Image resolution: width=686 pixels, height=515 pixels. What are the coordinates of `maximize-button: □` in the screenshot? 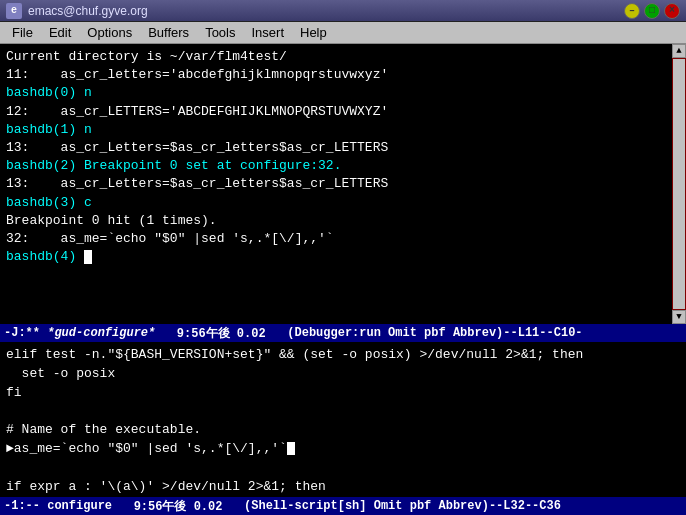 It's located at (652, 11).